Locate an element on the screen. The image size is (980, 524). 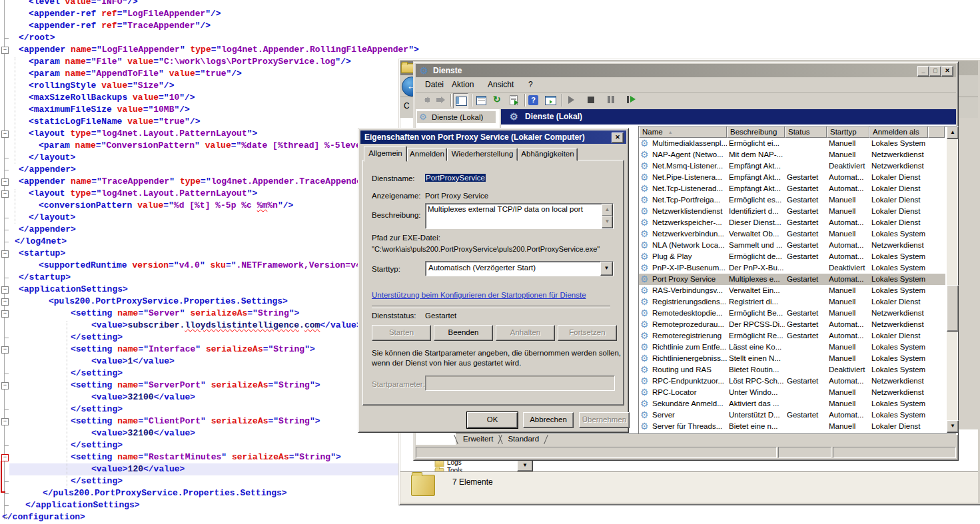
tab-wiederherstellung: Wiederherstellung is located at coordinates (482, 154).